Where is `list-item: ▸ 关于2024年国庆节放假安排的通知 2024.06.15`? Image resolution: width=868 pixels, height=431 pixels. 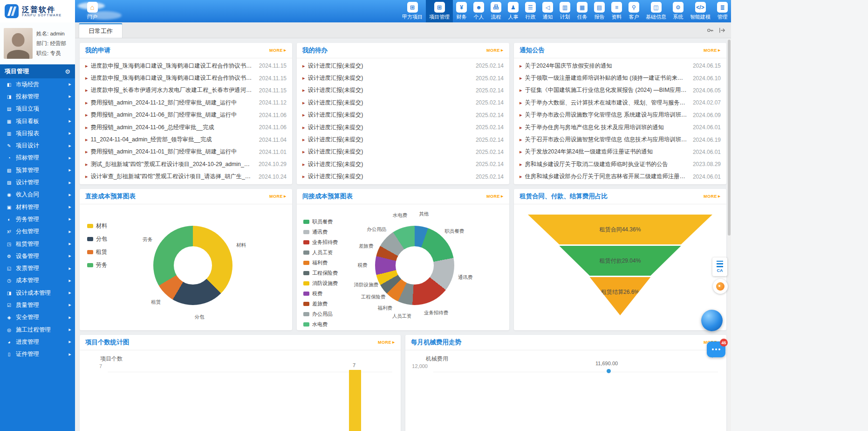
list-item: ▸ 关于2024年国庆节放假安排的通知 2024.06.15 is located at coordinates (620, 66).